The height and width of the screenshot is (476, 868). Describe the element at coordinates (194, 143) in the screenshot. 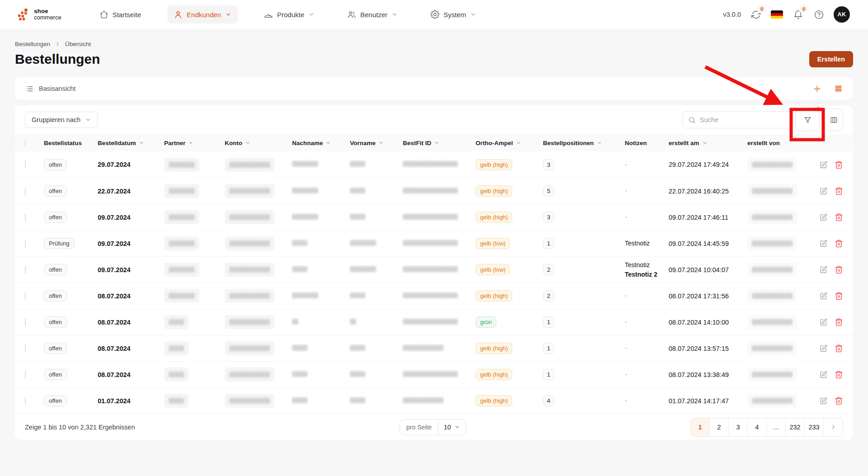

I see `column-header-partner: Partner` at that location.